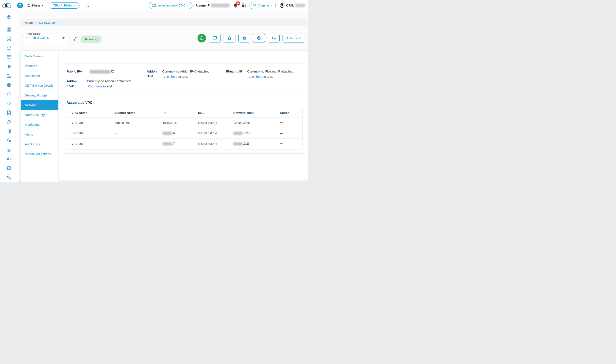 This screenshot has width=616, height=364. Describe the element at coordinates (87, 5) in the screenshot. I see `search-icon` at that location.